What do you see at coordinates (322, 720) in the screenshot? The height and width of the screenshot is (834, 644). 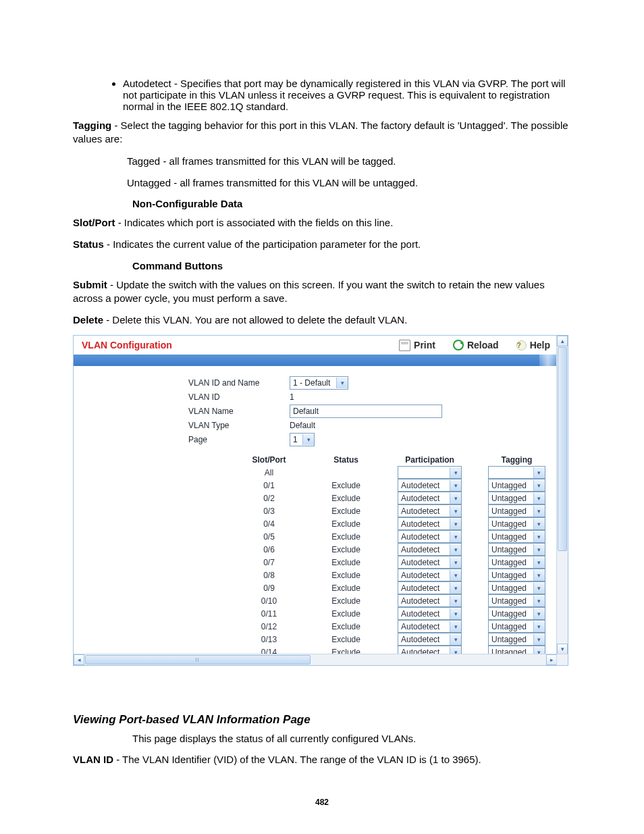 I see `section-title-viewing: Viewing Port-based VLAN Information Page` at bounding box center [322, 720].